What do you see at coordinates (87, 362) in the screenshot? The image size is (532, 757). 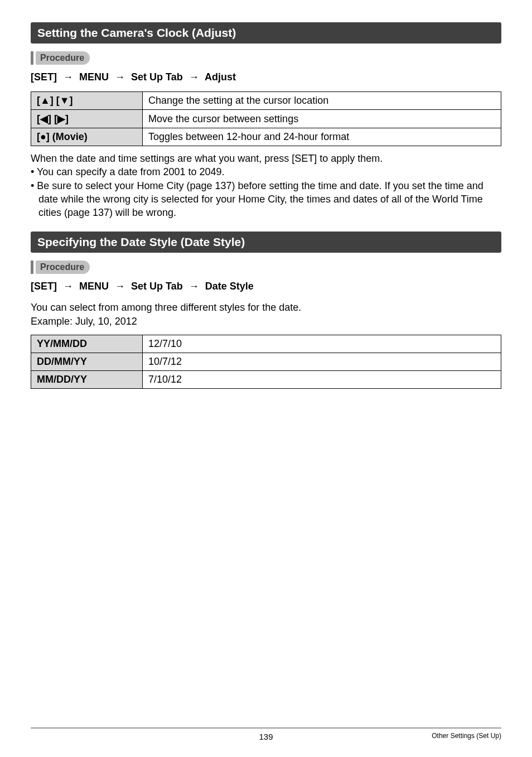 I see `cell-format: DD/MM/YY` at bounding box center [87, 362].